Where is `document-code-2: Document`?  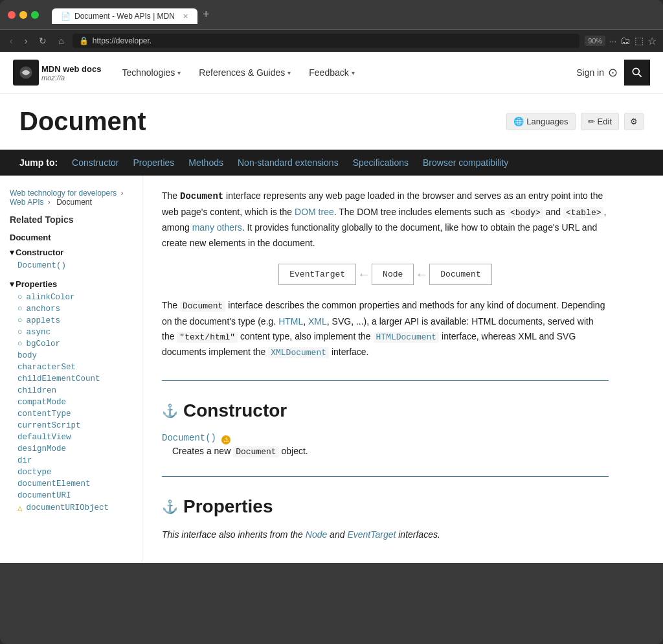
document-code-2: Document is located at coordinates (203, 306).